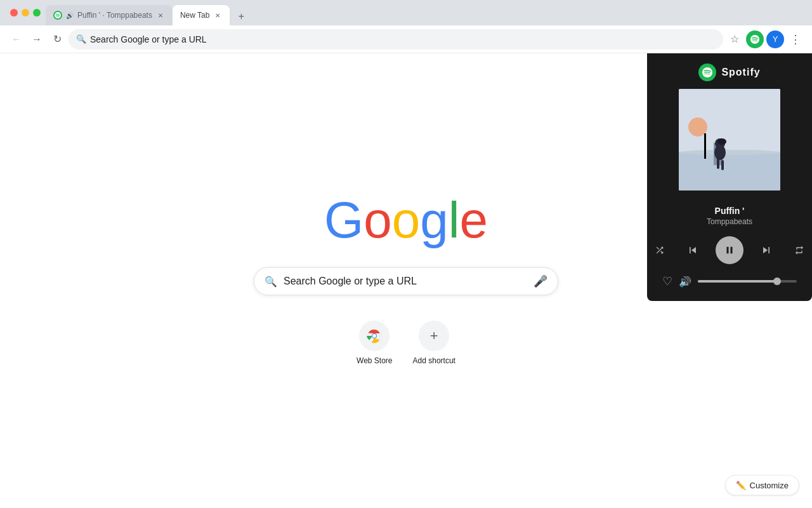  What do you see at coordinates (426, 13) in the screenshot?
I see `tabs-area: 🔊 Puffin ' · Tomppabeats ✕ New Tab ✕ +` at bounding box center [426, 13].